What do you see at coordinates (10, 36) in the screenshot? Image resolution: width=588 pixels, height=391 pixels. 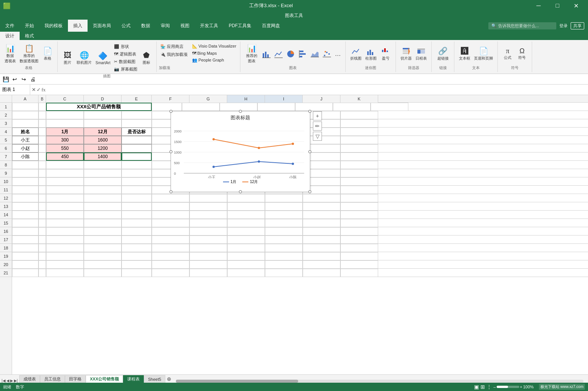 I see `subtab-design: 设计` at bounding box center [10, 36].